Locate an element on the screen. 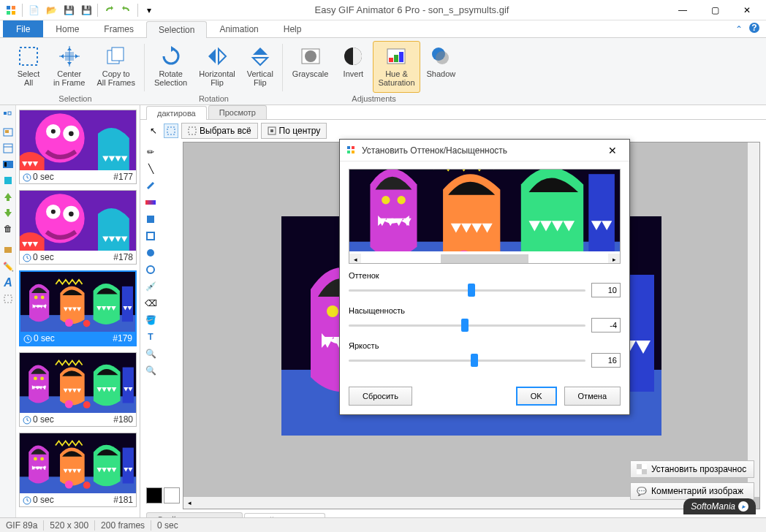 The image size is (766, 532). file-menu: File is located at coordinates (23, 29).